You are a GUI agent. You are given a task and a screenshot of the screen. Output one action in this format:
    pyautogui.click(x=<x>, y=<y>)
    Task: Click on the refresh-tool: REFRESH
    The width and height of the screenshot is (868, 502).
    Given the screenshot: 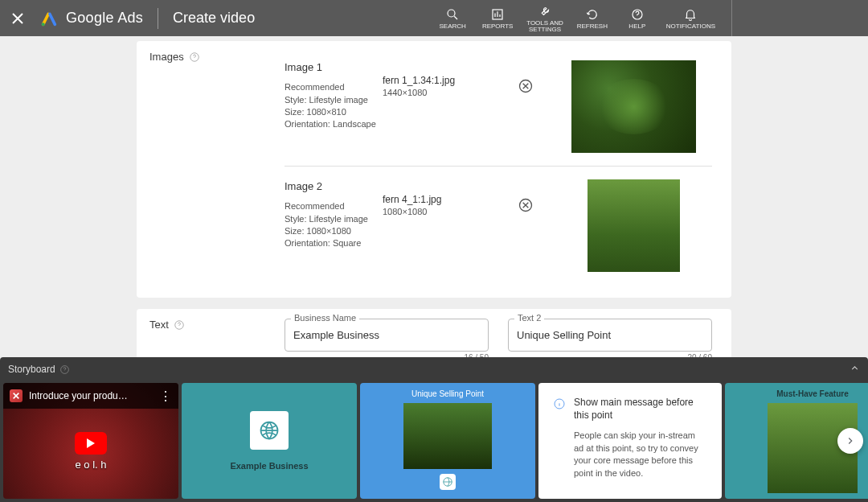 What is the action you would take?
    pyautogui.click(x=592, y=19)
    